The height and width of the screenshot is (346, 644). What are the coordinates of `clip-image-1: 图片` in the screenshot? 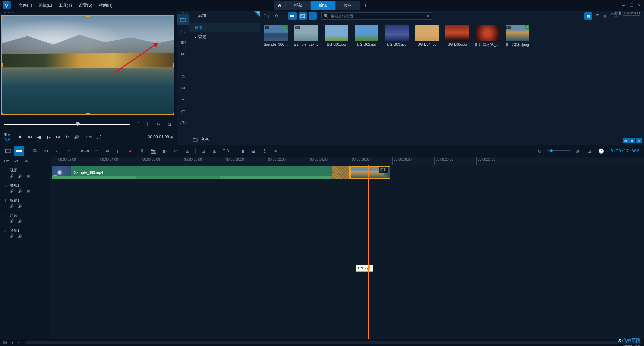 It's located at (370, 172).